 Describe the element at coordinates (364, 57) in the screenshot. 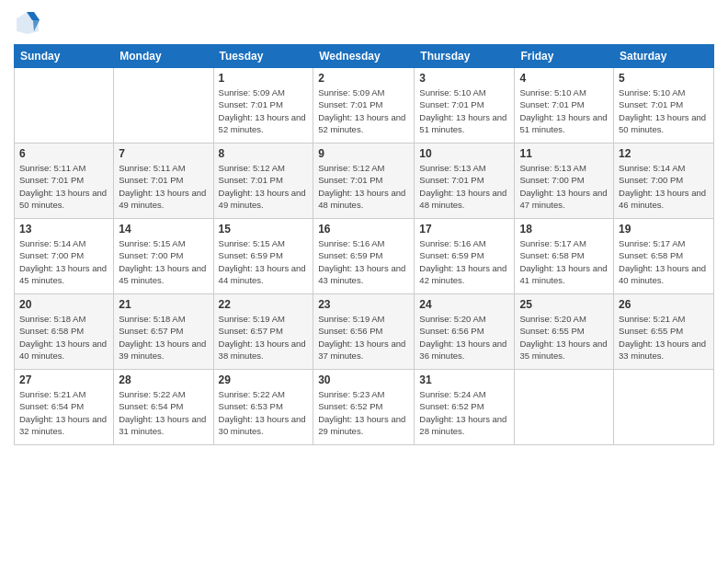

I see `weekday-header: Wednesday` at that location.